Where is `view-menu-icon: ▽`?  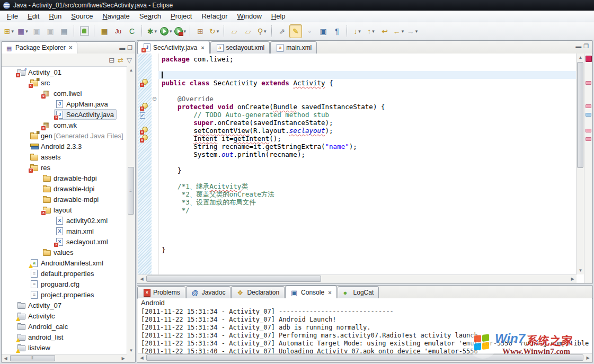
view-menu-icon: ▽ is located at coordinates (129, 60).